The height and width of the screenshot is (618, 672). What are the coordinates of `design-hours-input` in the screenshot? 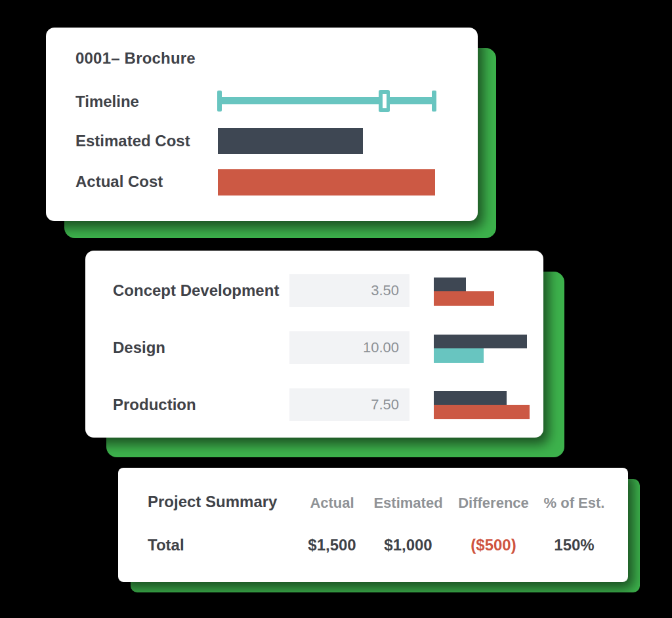 It's located at (349, 348).